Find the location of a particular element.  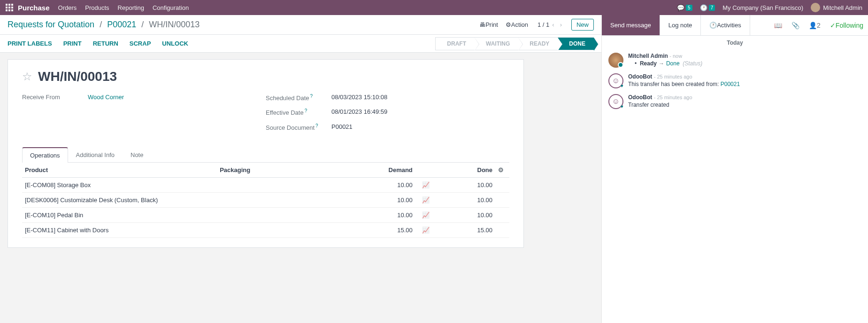

pager-next-icon: › is located at coordinates (561, 24).